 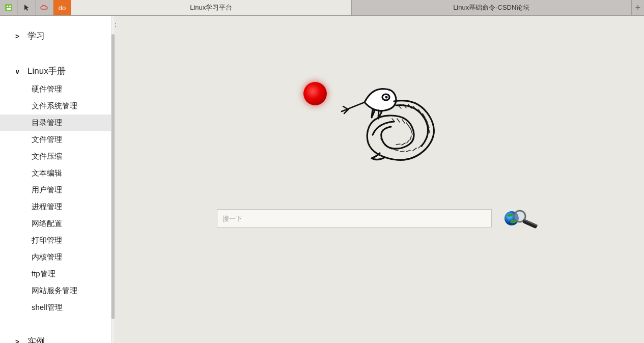 I want to click on nav-header-examples: > 实例, so click(x=55, y=337).